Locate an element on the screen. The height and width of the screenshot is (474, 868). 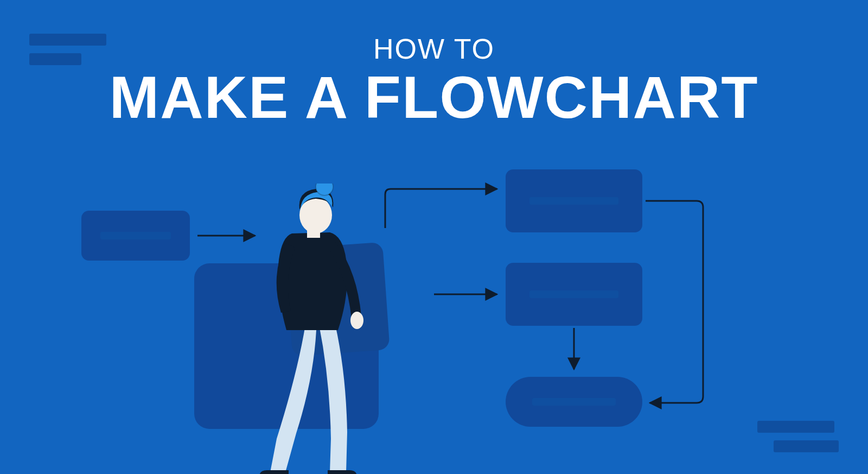
flow-node-step1 is located at coordinates (574, 201).